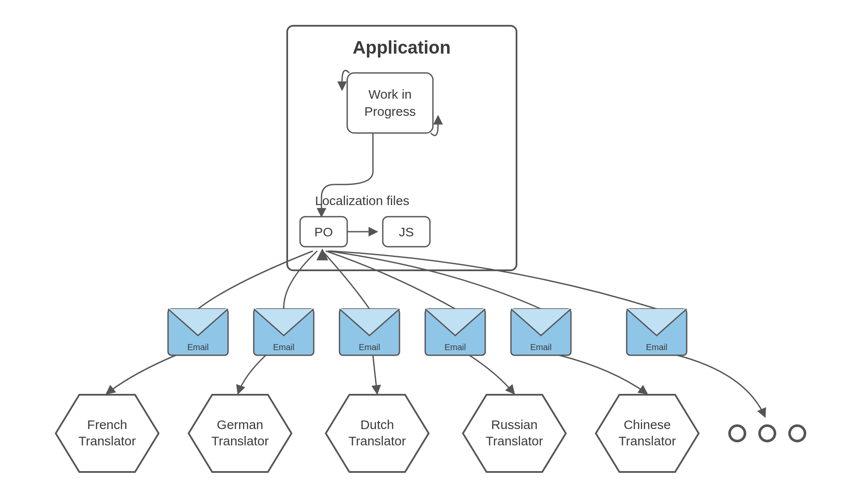 This screenshot has height=499, width=868. Describe the element at coordinates (198, 347) in the screenshot. I see `email-label-1: Email` at that location.